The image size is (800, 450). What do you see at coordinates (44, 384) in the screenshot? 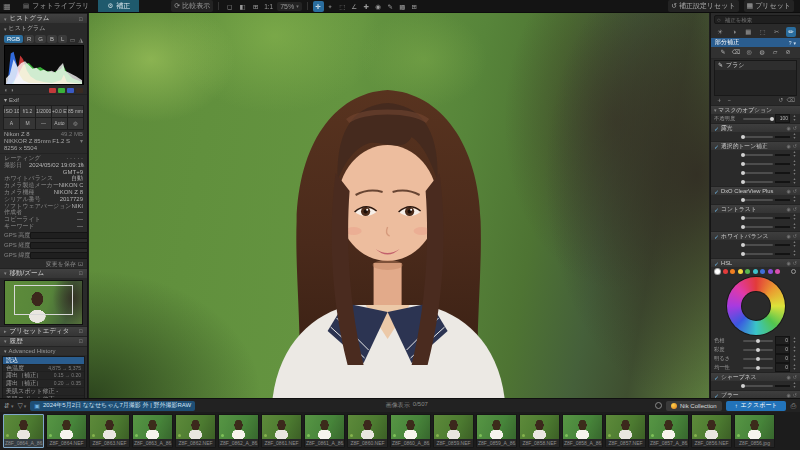
I see `history-item: 露出（補正） 0.20 → 0.35` at bounding box center [44, 384].